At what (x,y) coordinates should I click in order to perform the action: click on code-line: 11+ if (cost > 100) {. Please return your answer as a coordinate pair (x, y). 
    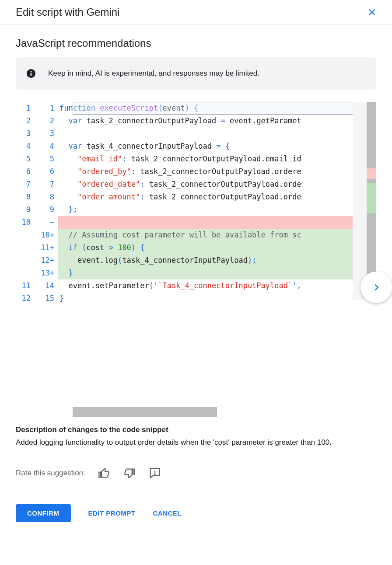
    Looking at the image, I should click on (196, 248).